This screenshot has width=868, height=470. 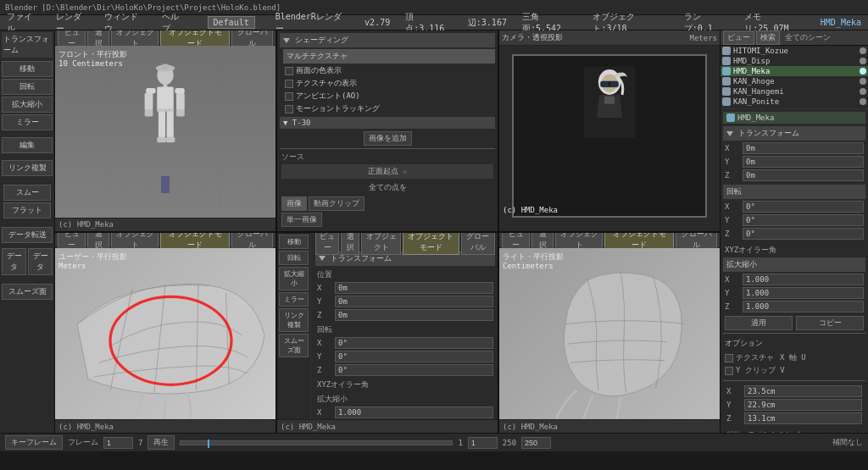 I want to click on right-pos-x-val: 0m, so click(x=804, y=148).